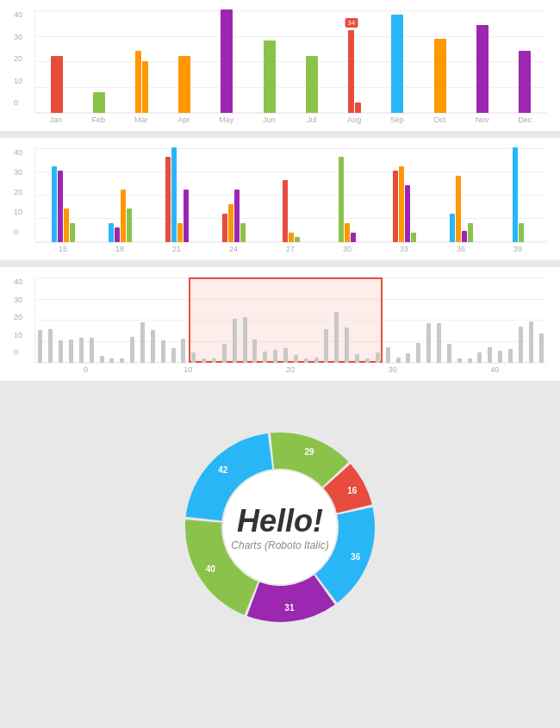  Describe the element at coordinates (526, 120) in the screenshot. I see `x-label: Dec` at that location.